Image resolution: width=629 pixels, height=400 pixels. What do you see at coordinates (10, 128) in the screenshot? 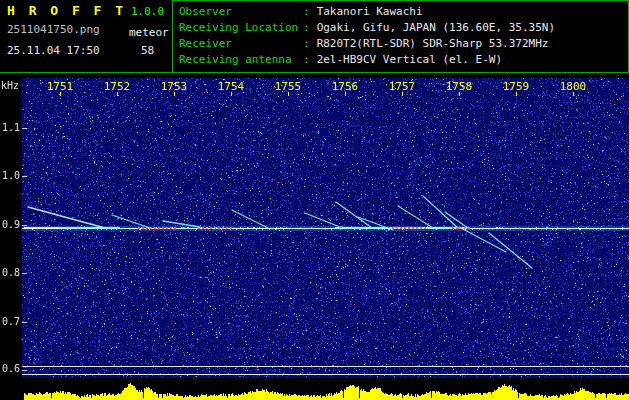
I see `freq-tick-label: 1.1` at bounding box center [10, 128].